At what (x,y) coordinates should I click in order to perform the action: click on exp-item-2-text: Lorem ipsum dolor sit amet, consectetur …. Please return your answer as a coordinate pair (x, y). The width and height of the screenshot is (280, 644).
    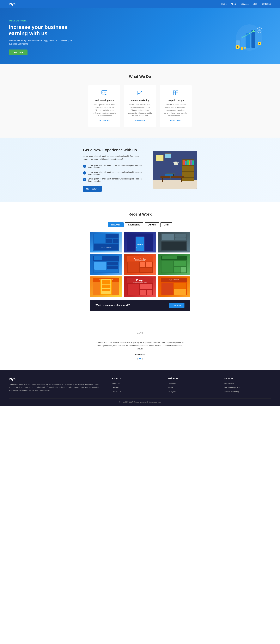
    Looking at the image, I should click on (116, 173).